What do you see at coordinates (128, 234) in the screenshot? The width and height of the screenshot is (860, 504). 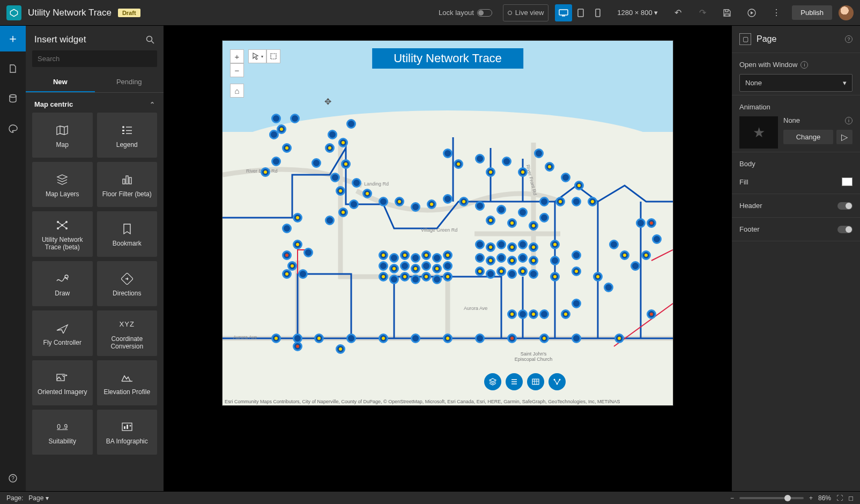 I see `widget-bookmark: Bookmark` at bounding box center [128, 234].